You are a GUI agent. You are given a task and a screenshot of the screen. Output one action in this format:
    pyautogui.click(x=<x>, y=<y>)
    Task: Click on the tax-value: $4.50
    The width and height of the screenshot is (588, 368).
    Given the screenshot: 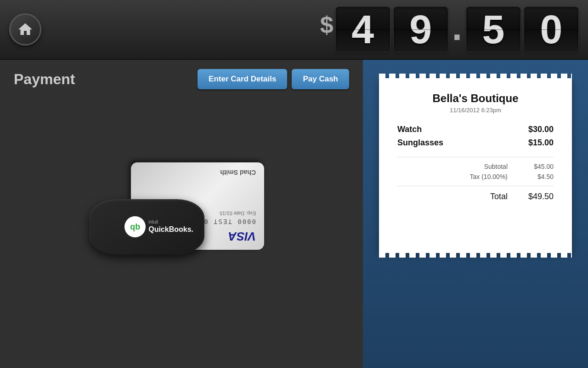 What is the action you would take?
    pyautogui.click(x=540, y=177)
    